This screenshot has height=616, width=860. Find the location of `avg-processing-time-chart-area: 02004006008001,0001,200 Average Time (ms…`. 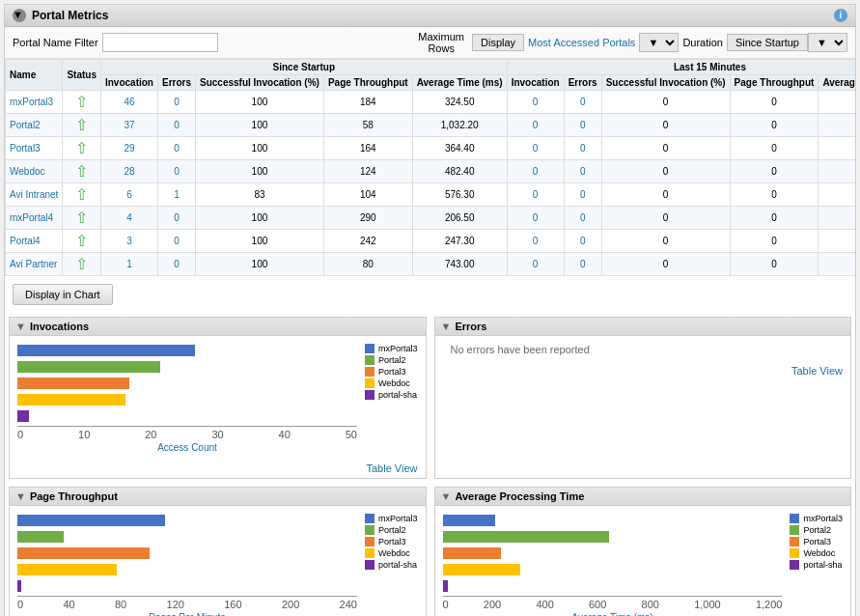

avg-processing-time-chart-area: 02004006008001,0001,200 Average Time (ms… is located at coordinates (613, 565).